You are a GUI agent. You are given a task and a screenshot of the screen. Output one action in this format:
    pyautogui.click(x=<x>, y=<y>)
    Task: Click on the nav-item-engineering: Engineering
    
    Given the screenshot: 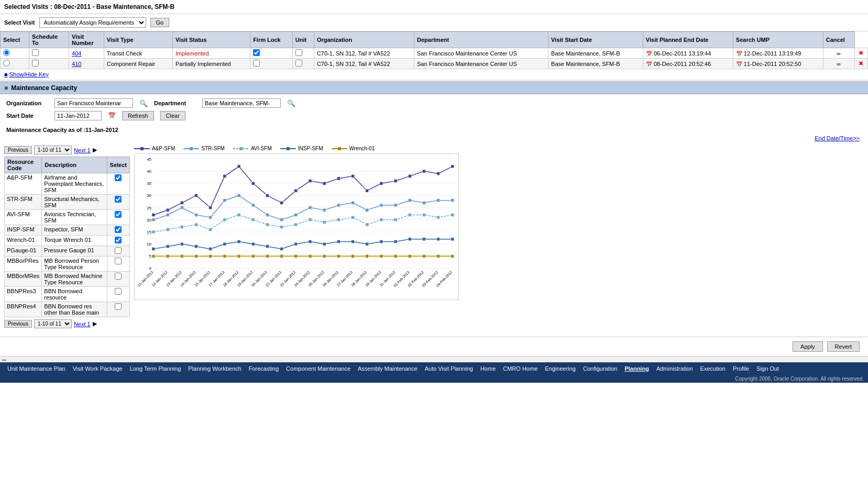 What is the action you would take?
    pyautogui.click(x=561, y=369)
    